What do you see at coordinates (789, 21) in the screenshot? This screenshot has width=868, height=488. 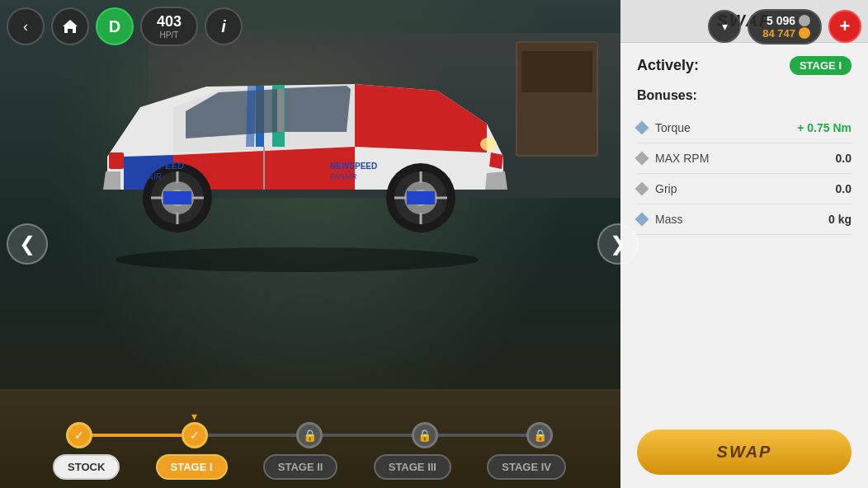 I see `silver-currency: 5 096` at bounding box center [789, 21].